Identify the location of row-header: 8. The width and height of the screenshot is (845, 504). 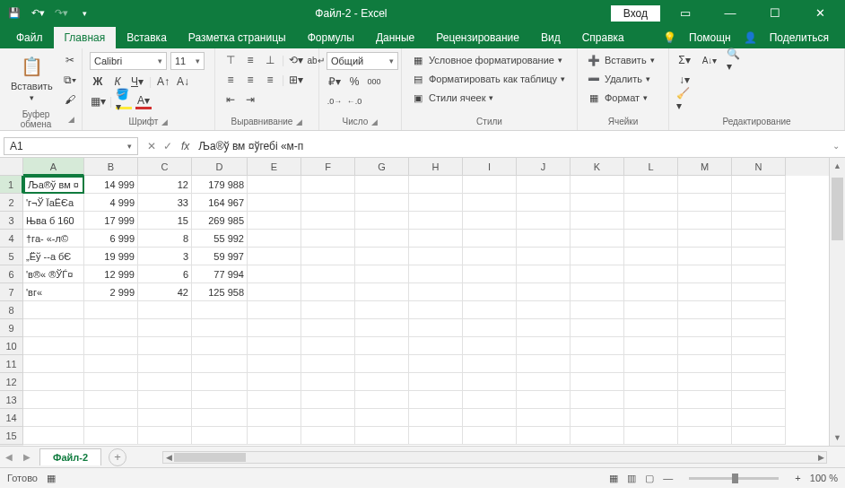
(12, 310).